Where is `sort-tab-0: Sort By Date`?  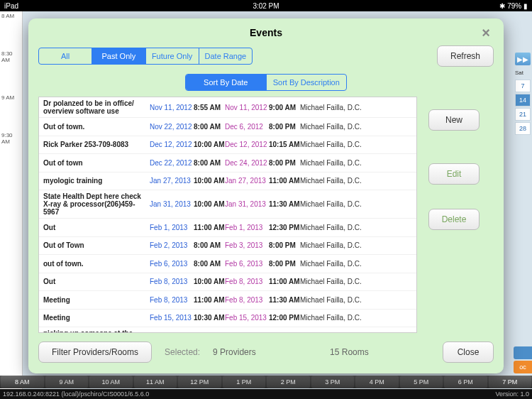 sort-tab-0: Sort By Date is located at coordinates (226, 82).